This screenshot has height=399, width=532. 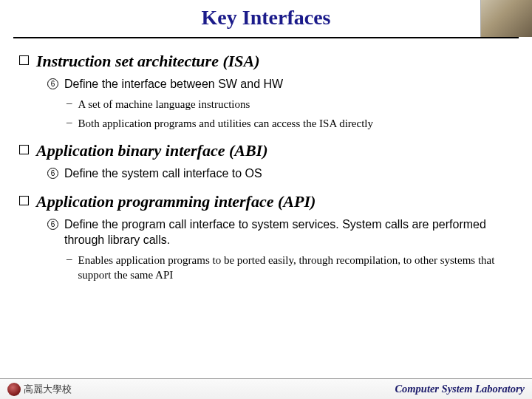 What do you see at coordinates (290, 267) in the screenshot?
I see `dash-row: – Enables application programs to be por…` at bounding box center [290, 267].